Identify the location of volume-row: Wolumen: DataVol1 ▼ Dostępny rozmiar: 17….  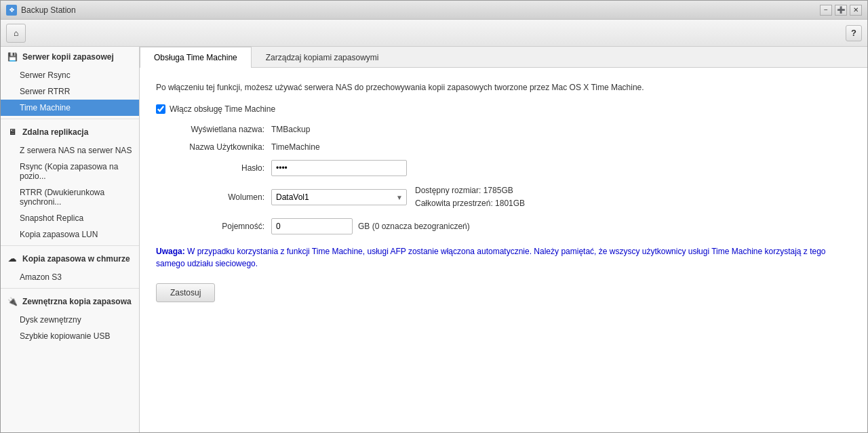
(503, 197).